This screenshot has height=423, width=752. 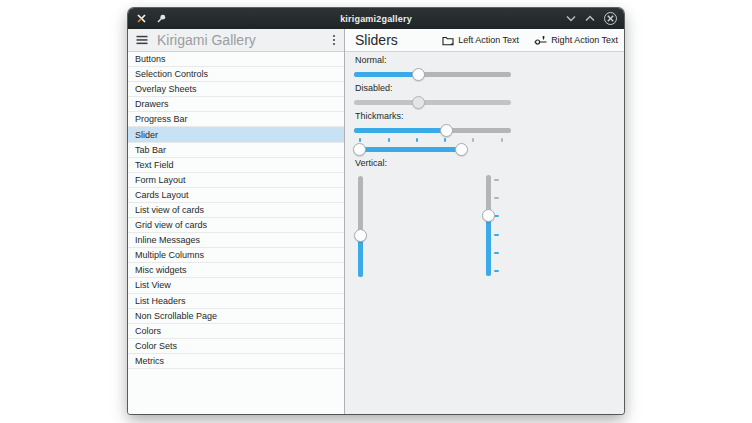 I want to click on folder-icon, so click(x=448, y=40).